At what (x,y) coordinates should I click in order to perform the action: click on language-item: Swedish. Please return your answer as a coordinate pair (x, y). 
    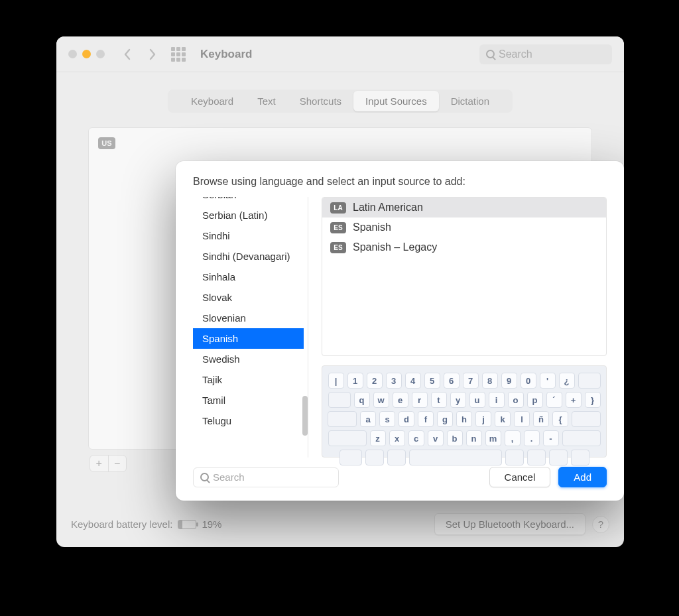
    Looking at the image, I should click on (248, 359).